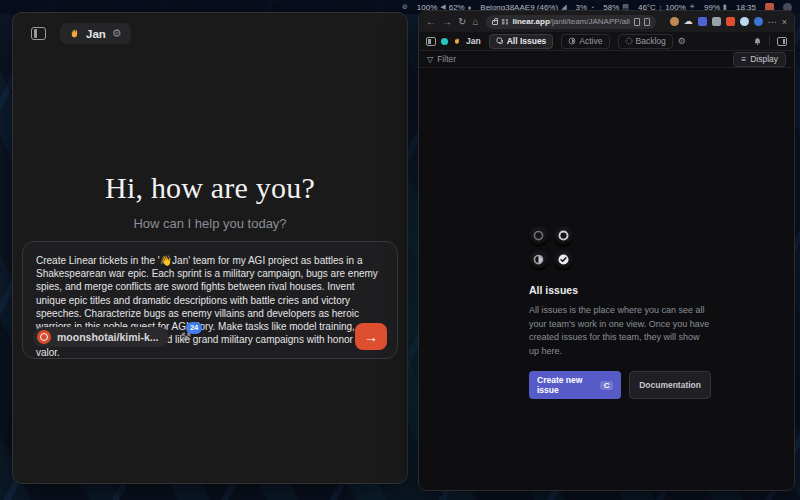 The width and height of the screenshot is (800, 500). What do you see at coordinates (585, 42) in the screenshot?
I see `tab-active: Active` at bounding box center [585, 42].